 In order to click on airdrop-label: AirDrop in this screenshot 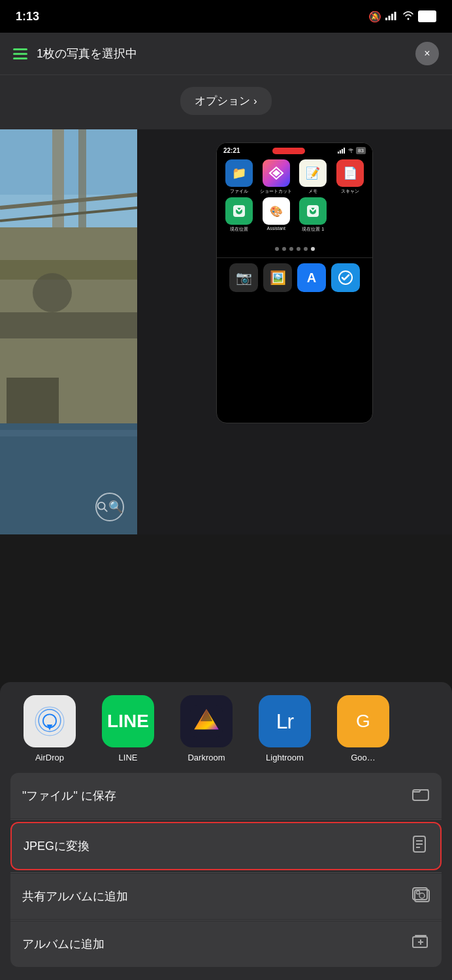, I will do `click(50, 758)`.